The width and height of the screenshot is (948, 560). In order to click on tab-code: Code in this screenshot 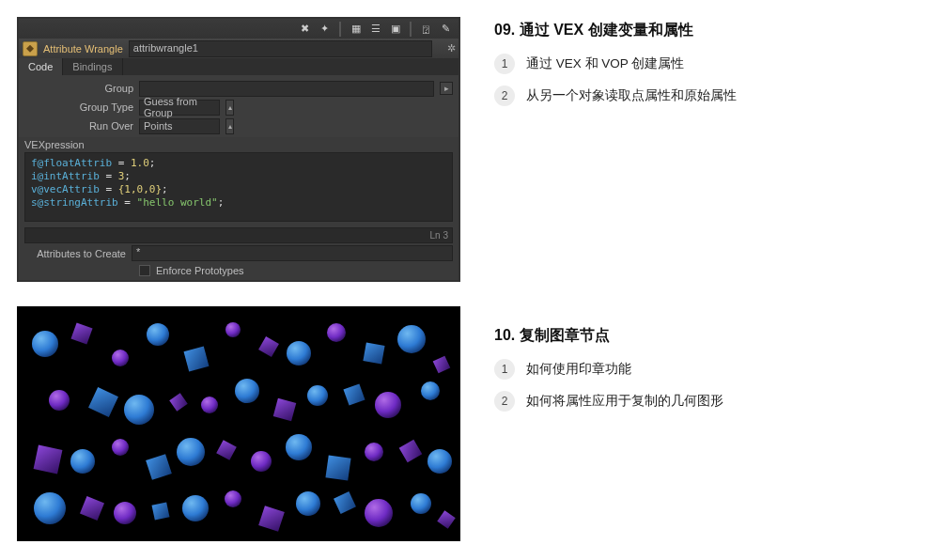, I will do `click(41, 67)`.